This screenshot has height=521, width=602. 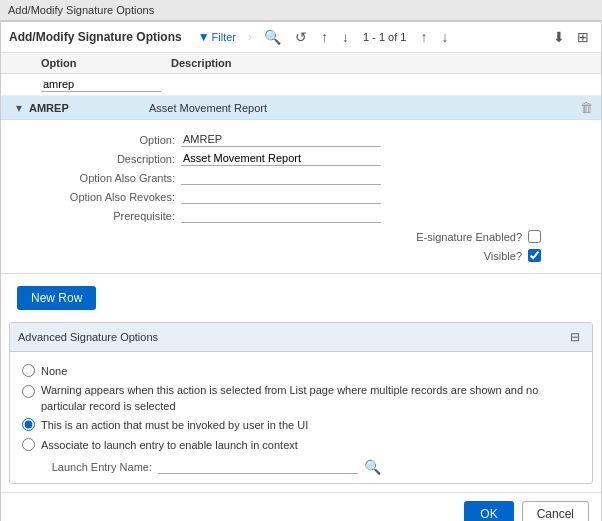 What do you see at coordinates (281, 216) in the screenshot?
I see `prerequisite-input` at bounding box center [281, 216].